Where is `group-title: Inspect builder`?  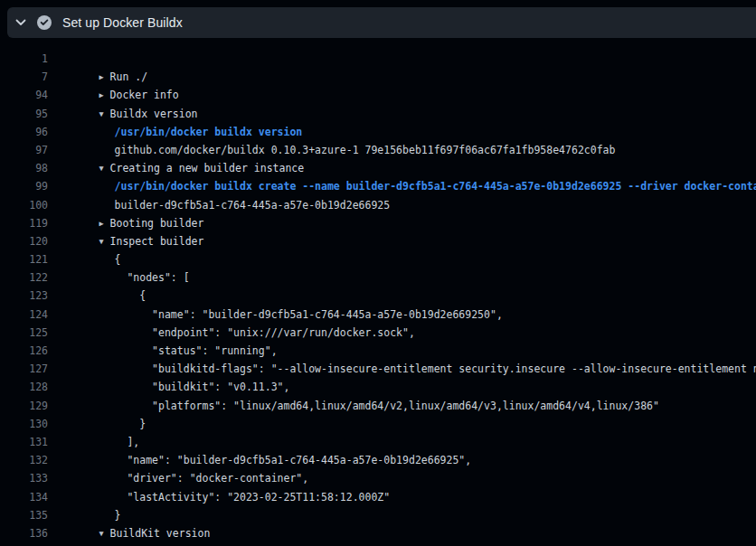 group-title: Inspect builder is located at coordinates (157, 241).